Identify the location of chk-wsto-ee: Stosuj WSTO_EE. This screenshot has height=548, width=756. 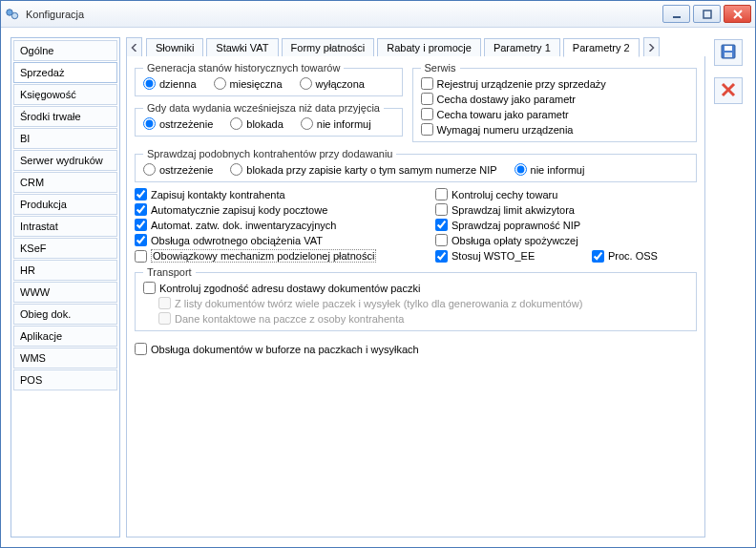
(507, 256).